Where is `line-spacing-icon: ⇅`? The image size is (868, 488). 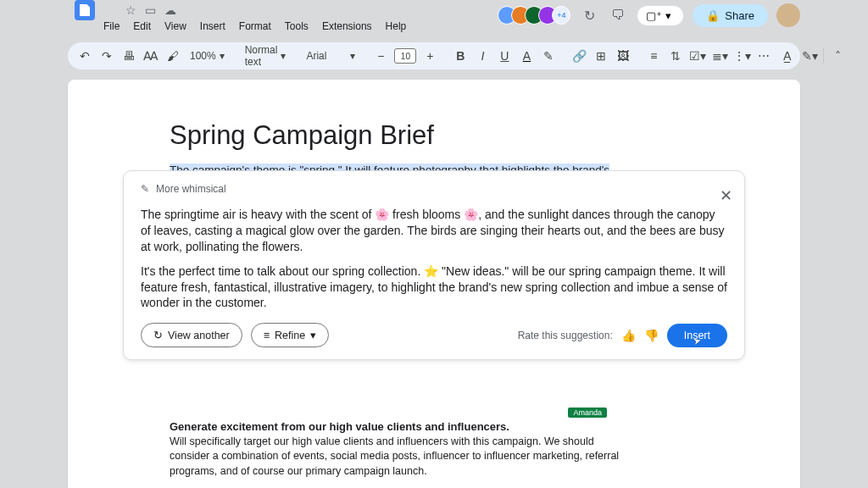
line-spacing-icon: ⇅ is located at coordinates (676, 56).